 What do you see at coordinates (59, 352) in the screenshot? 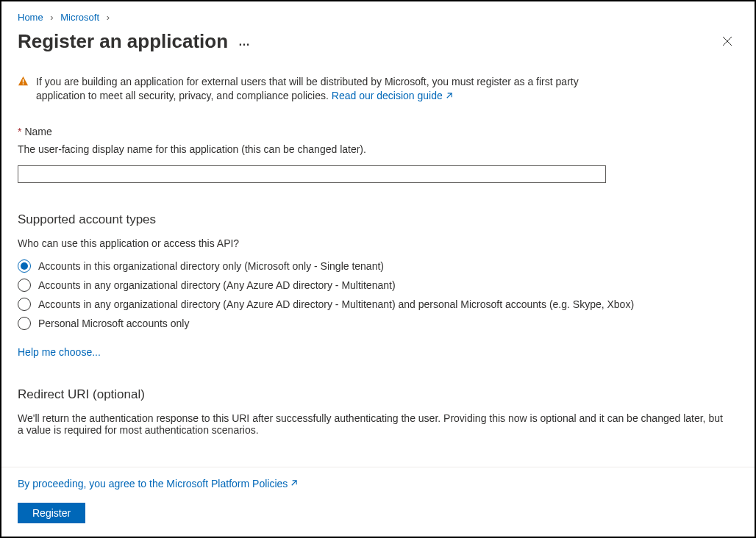
I see `help-choose-link: Help me choose...` at bounding box center [59, 352].